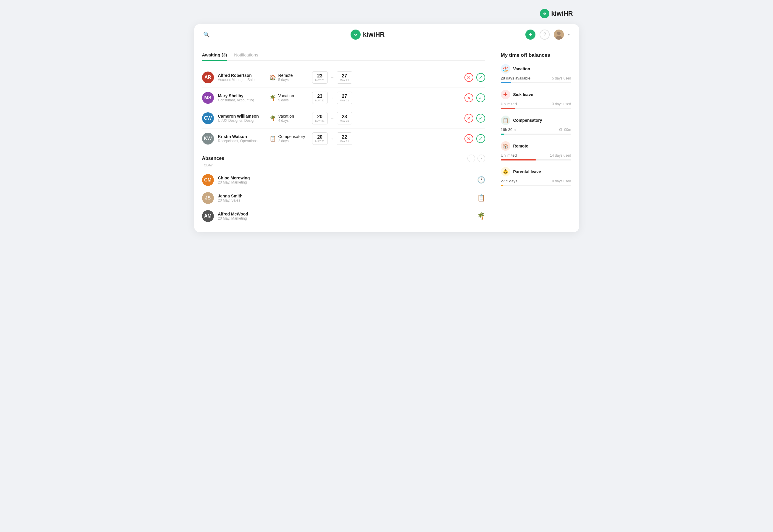  Describe the element at coordinates (556, 14) in the screenshot. I see `top-logo: kiwiHR` at that location.